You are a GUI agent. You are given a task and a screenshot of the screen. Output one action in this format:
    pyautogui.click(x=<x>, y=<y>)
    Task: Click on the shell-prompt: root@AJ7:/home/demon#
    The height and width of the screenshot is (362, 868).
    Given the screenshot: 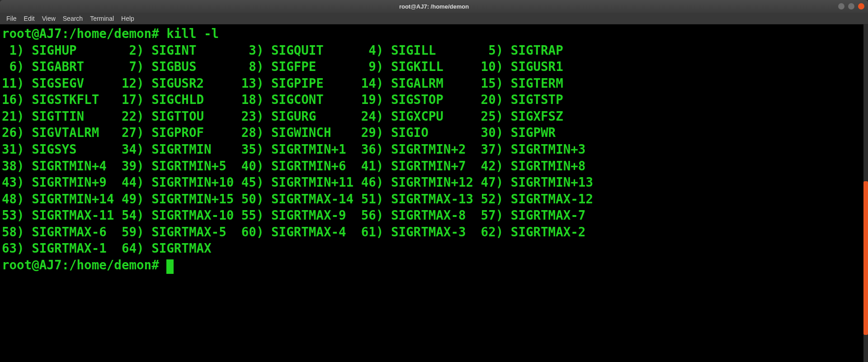 What is the action you would take?
    pyautogui.click(x=80, y=33)
    